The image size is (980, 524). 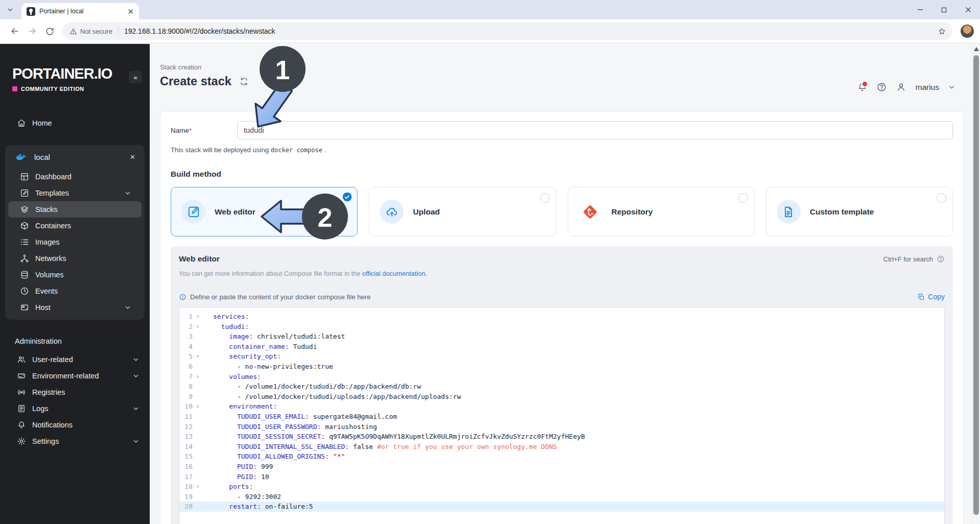 I want to click on environment-header: local ✕, so click(x=75, y=157).